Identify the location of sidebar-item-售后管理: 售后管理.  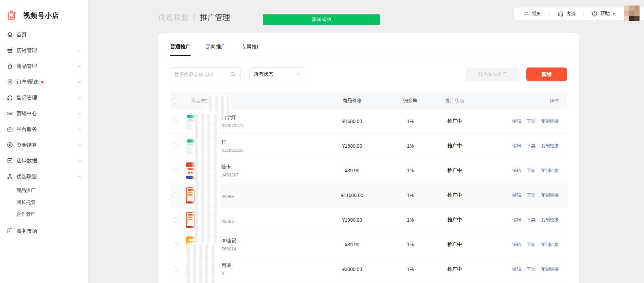
(44, 98).